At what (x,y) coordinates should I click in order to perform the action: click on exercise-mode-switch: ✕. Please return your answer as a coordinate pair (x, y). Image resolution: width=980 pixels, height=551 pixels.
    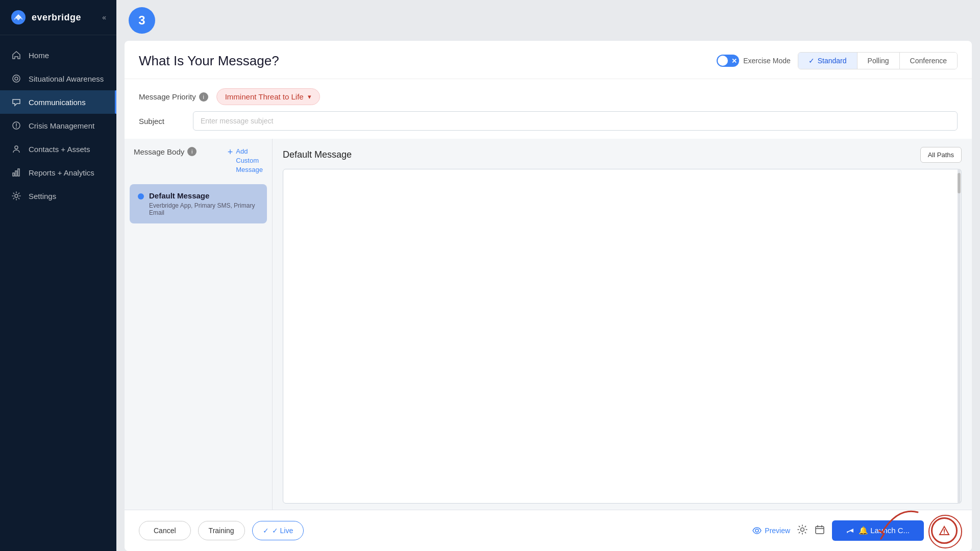
    Looking at the image, I should click on (728, 61).